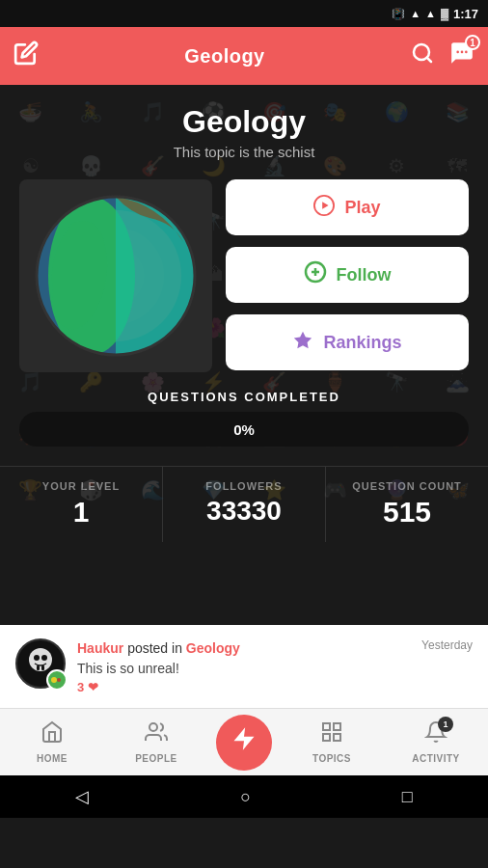 The height and width of the screenshot is (868, 488). Describe the element at coordinates (225, 56) in the screenshot. I see `page-title: Geology` at that location.